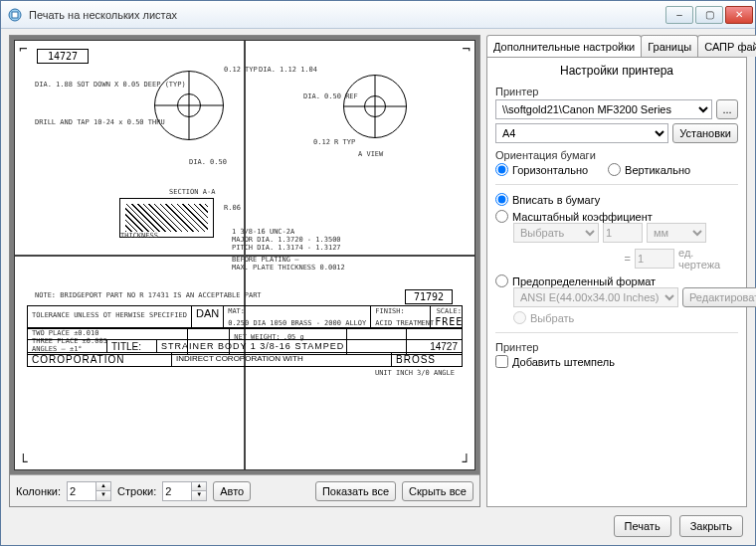 This screenshot has height=546, width=756. Describe the element at coordinates (556, 233) in the screenshot. I see `scale-select: Выбрать` at that location.